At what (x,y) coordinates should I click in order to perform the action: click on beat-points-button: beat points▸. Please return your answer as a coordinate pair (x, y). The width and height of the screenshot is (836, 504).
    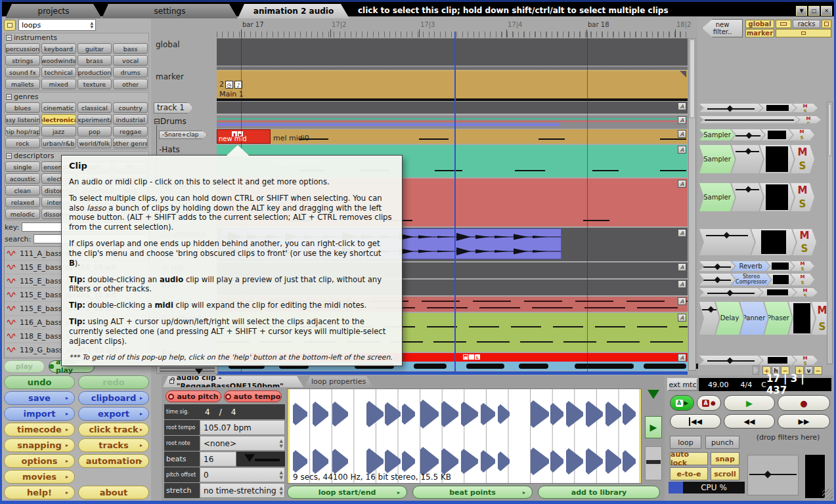
    Looking at the image, I should click on (473, 492).